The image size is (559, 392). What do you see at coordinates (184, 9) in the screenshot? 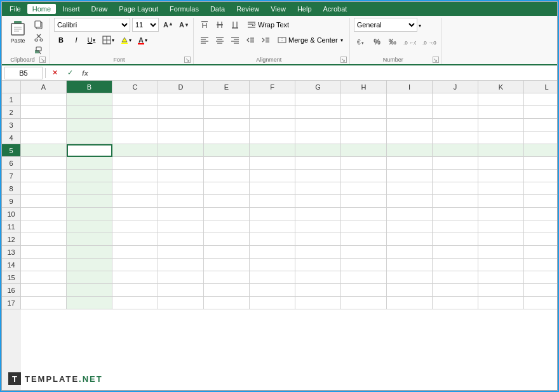
I see `menu-formulas: Formulas` at bounding box center [184, 9].